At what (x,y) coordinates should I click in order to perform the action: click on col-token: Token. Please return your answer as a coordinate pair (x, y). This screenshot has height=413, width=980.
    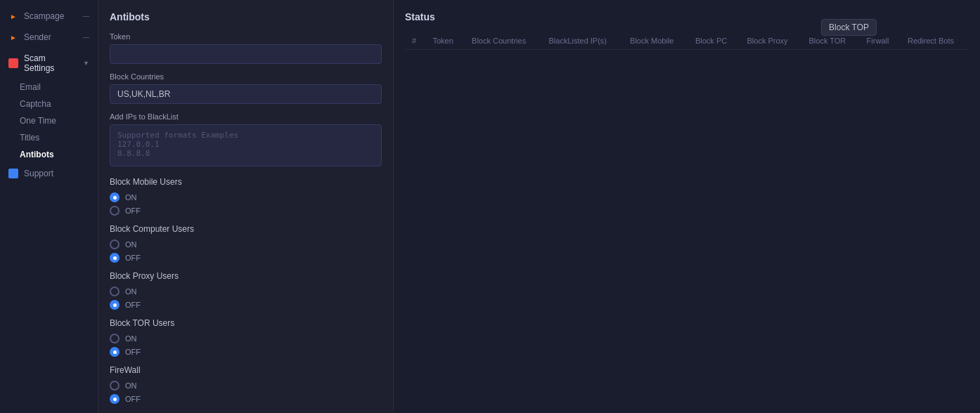
    Looking at the image, I should click on (445, 41).